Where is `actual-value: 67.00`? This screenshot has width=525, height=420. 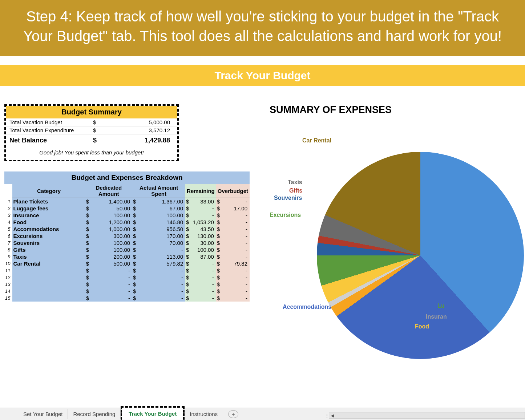
actual-value: 67.00 is located at coordinates (162, 209).